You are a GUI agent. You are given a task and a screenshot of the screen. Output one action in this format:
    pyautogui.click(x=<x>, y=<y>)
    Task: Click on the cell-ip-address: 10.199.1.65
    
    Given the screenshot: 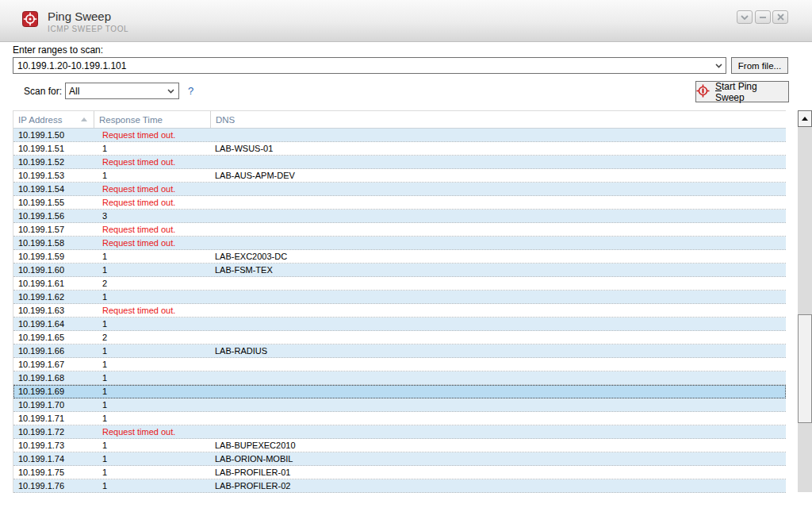 What is the action you would take?
    pyautogui.click(x=54, y=337)
    